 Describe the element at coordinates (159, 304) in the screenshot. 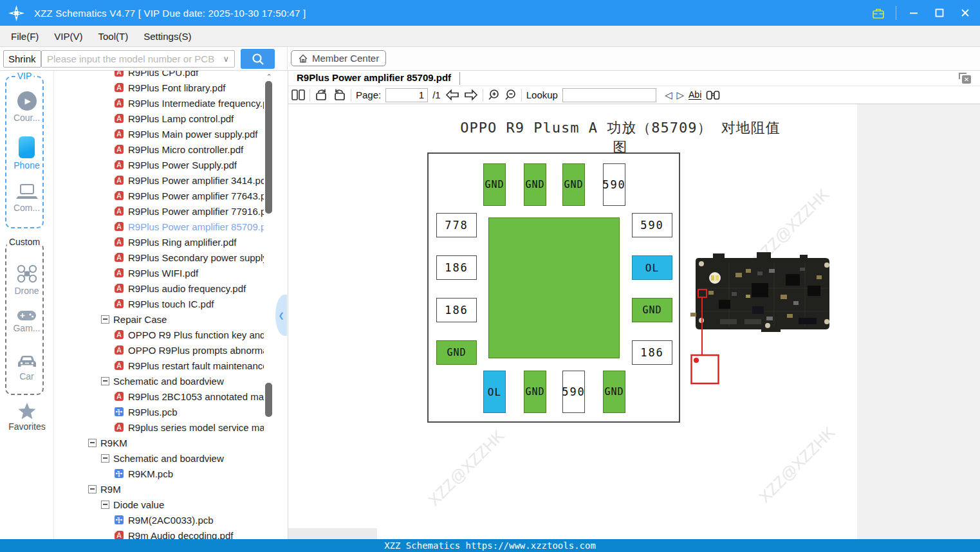

I see `tree-item: R9Plus touch IC.pdf` at that location.